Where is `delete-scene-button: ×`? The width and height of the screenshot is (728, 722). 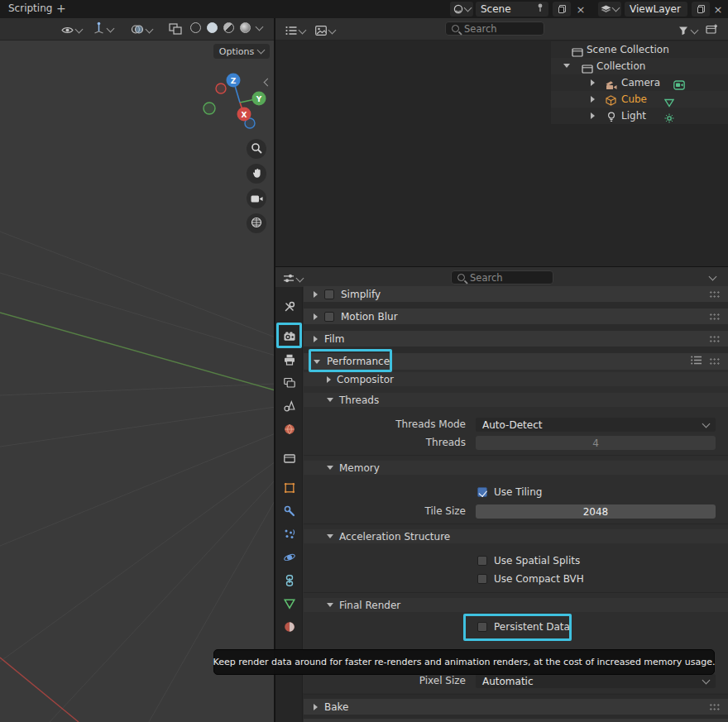
delete-scene-button: × is located at coordinates (581, 9).